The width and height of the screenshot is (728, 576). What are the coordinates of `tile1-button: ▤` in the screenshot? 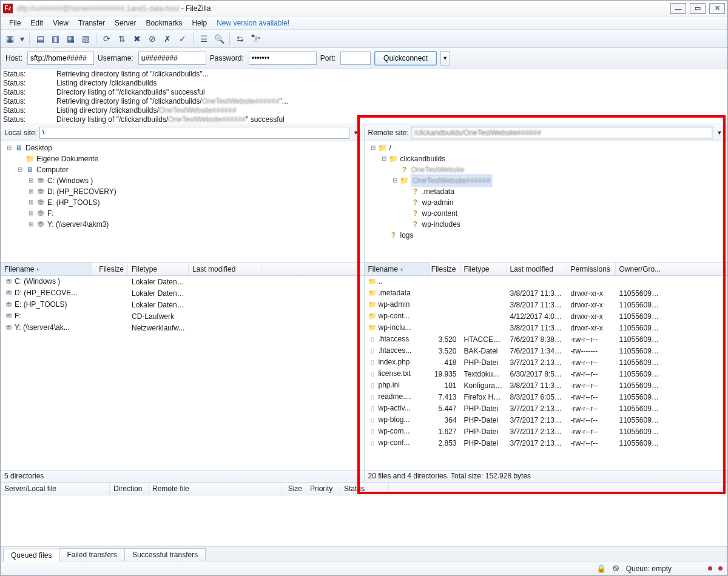 It's located at (40, 39).